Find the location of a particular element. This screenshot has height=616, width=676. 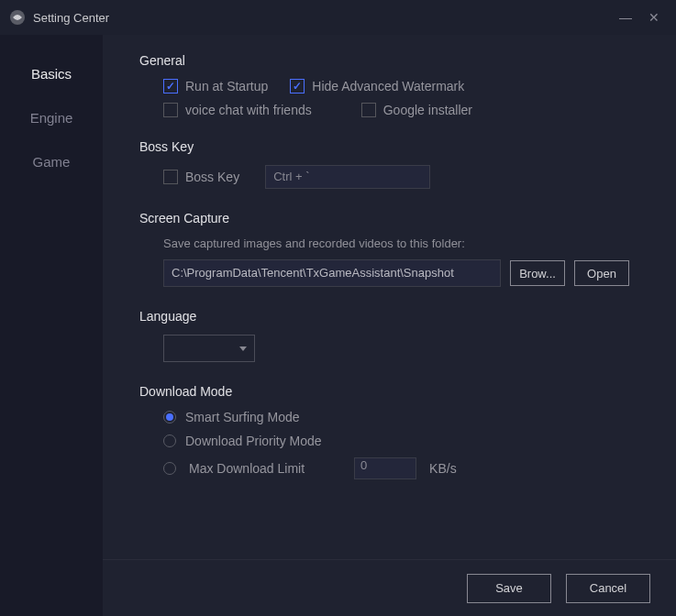

boss-key-shortcut-input: Ctrl + ` is located at coordinates (348, 177).